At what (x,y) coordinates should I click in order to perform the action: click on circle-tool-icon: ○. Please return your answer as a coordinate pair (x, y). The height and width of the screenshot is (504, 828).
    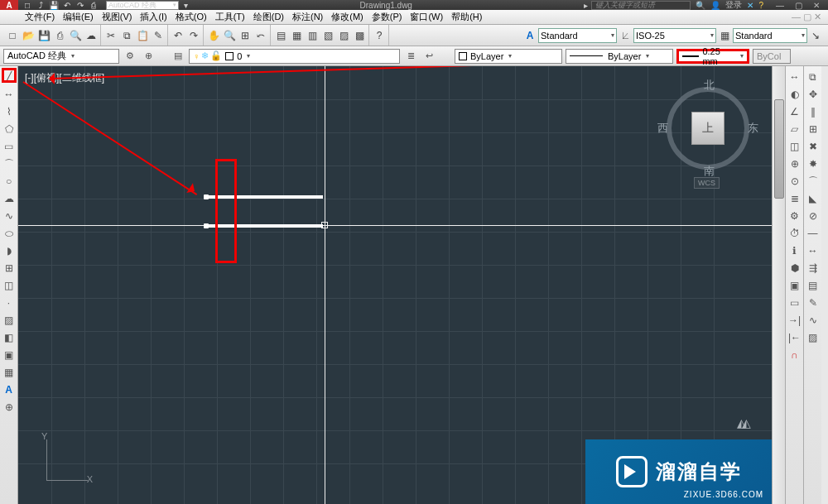
    Looking at the image, I should click on (9, 181).